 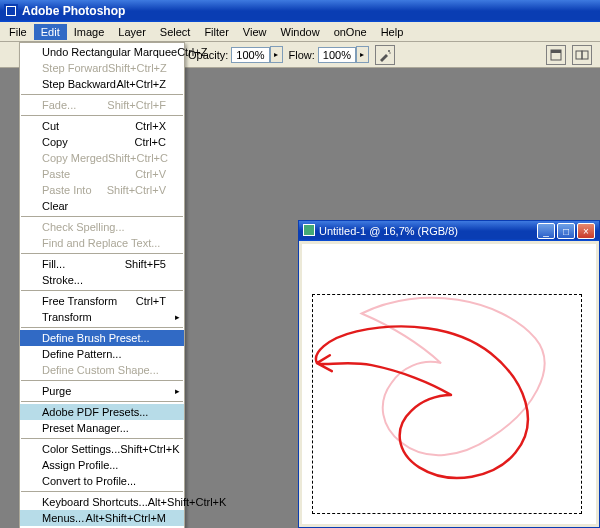 I want to click on menu-item-purge: Purge, so click(x=102, y=391).